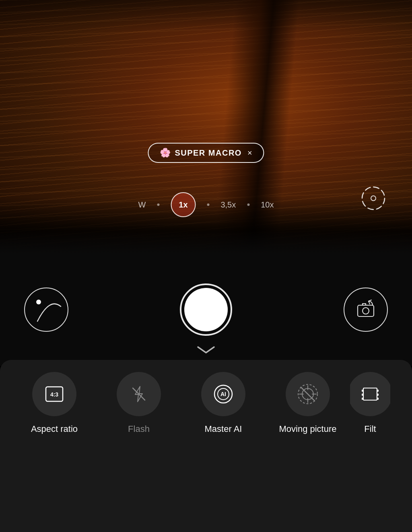 This screenshot has height=532, width=412. Describe the element at coordinates (208, 153) in the screenshot. I see `macro-mode-label: SUPER MACRO` at that location.